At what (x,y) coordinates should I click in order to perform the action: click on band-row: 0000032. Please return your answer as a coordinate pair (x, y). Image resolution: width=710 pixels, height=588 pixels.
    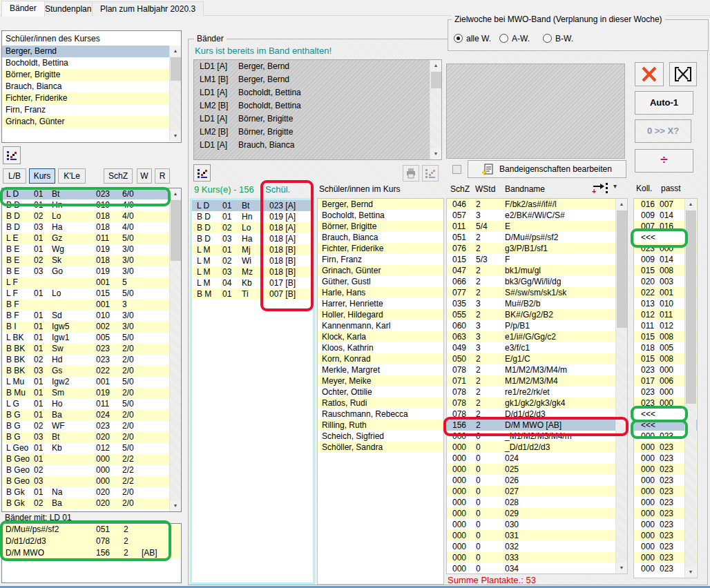
    Looking at the image, I should click on (537, 547).